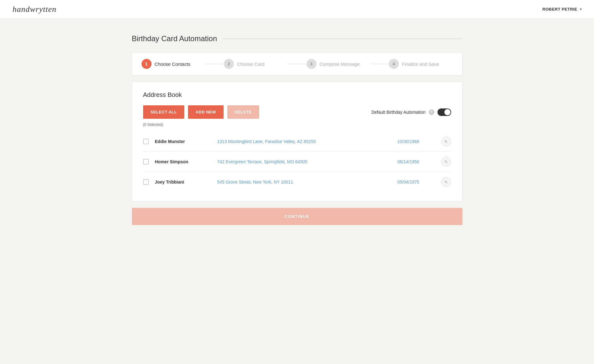 The width and height of the screenshot is (594, 364). Describe the element at coordinates (304, 162) in the screenshot. I see `contact-address: 742 Evergreen Terrace, Springfield, MO 6…` at that location.